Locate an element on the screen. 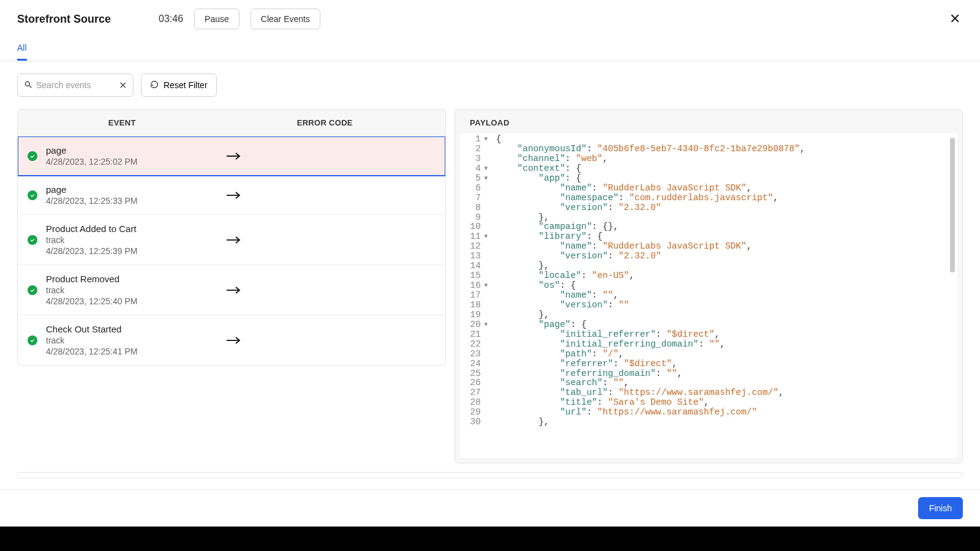 This screenshot has height=551, width=980. event-timestamp: 4/28/2023, 12:25:33 PM is located at coordinates (123, 201).